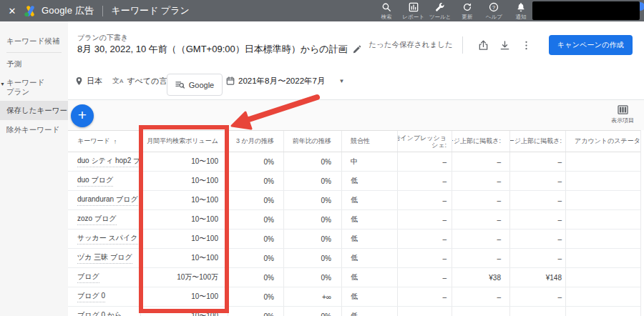 The image size is (644, 316). What do you see at coordinates (354, 142) in the screenshot?
I see `table-header-row: キーワード ↑ 月間平均検索ボリューム 3 か月の推移 前年比の推移 競合性 広…` at bounding box center [354, 142].